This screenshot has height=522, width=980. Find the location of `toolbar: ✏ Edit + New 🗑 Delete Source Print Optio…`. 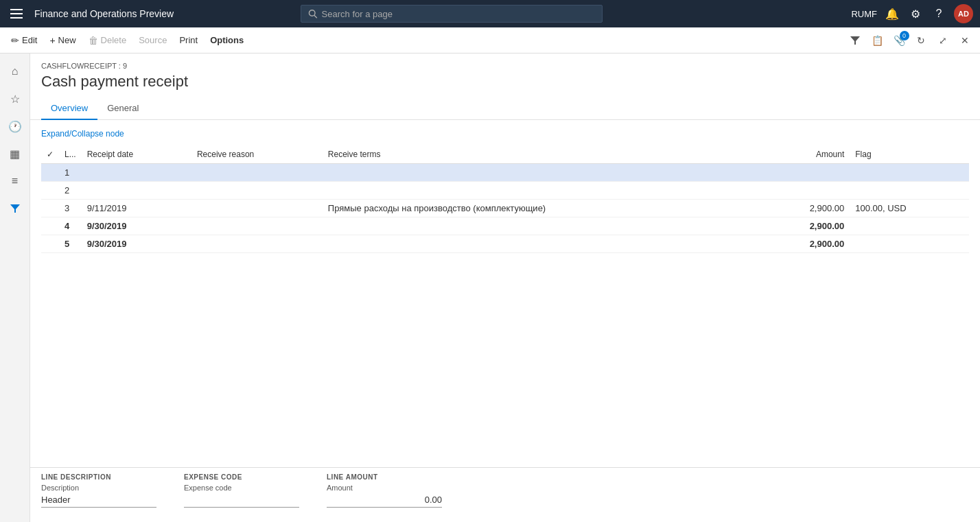

toolbar: ✏ Edit + New 🗑 Delete Source Print Optio… is located at coordinates (490, 40).